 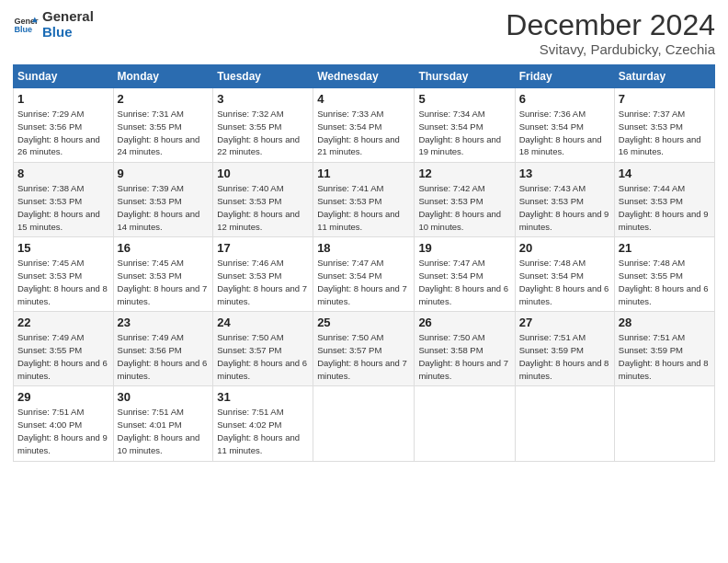 What do you see at coordinates (364, 274) in the screenshot?
I see `week-row-3: 15 Sunrise: 7:45 AMSunset: 3:53 PMDaylig…` at bounding box center [364, 274].